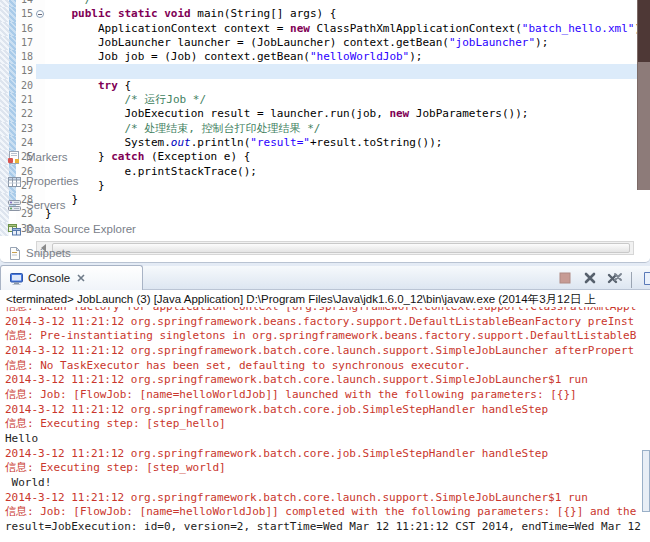 This screenshot has height=542, width=650. What do you see at coordinates (328, 528) in the screenshot?
I see `console-line: result=JobExecution: id=0, version=2, st…` at bounding box center [328, 528].